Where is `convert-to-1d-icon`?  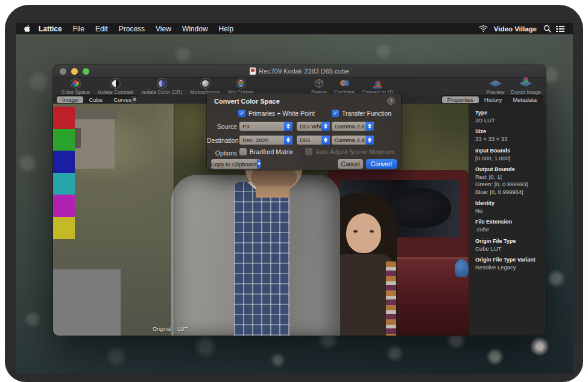
convert-to-1d-icon is located at coordinates (378, 83).